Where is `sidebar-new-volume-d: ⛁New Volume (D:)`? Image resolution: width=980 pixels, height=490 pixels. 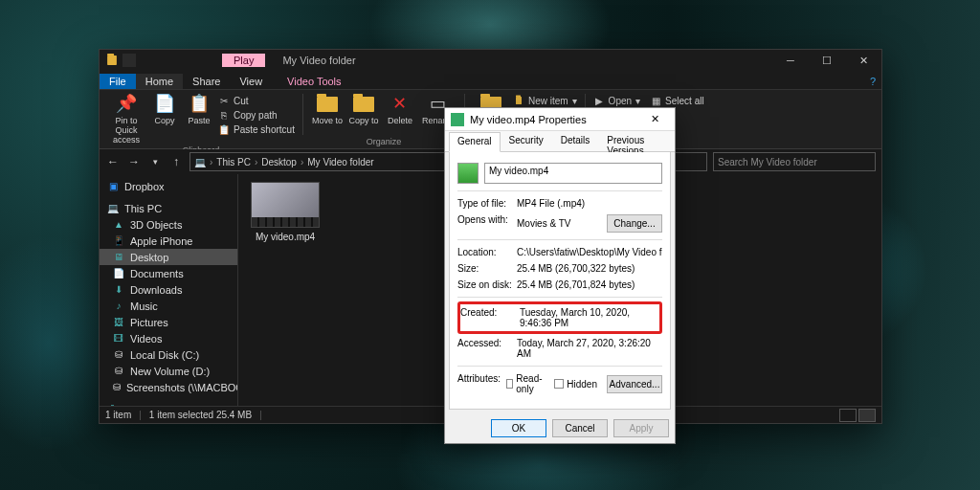
sidebar-new-volume-d: ⛁New Volume (D:) is located at coordinates (168, 371).